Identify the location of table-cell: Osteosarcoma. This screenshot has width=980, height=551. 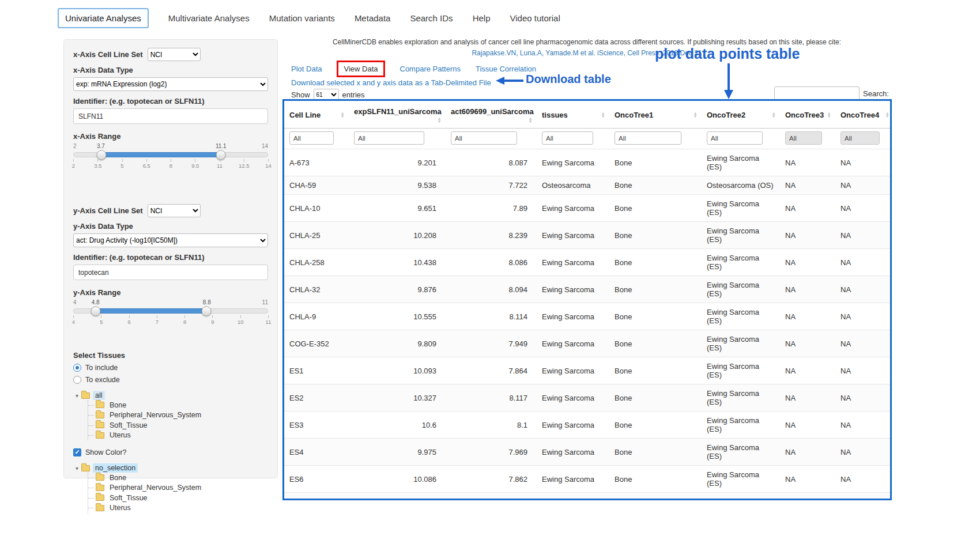
(573, 186).